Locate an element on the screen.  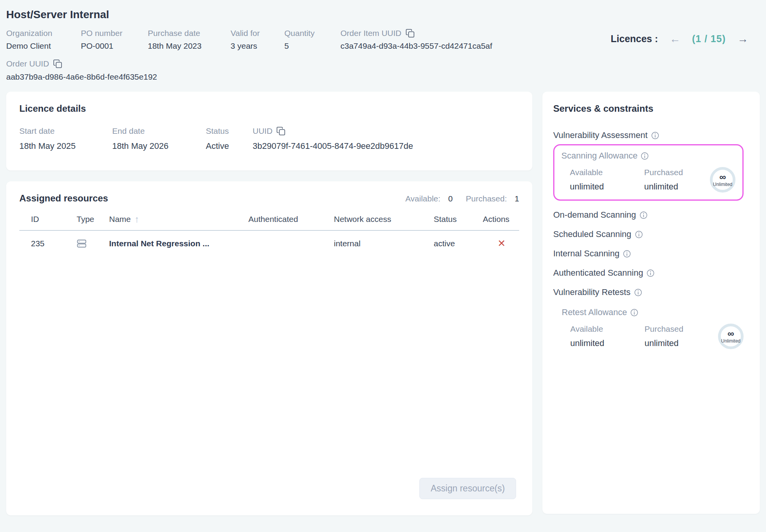
assign-resources-button: Assign resource(s) is located at coordinates (468, 489).